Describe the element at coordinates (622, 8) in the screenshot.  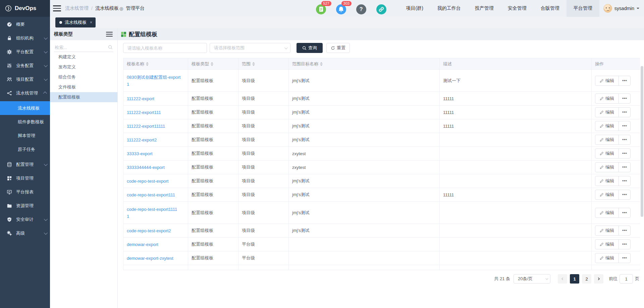
I see `user-menu: sysadmin` at that location.